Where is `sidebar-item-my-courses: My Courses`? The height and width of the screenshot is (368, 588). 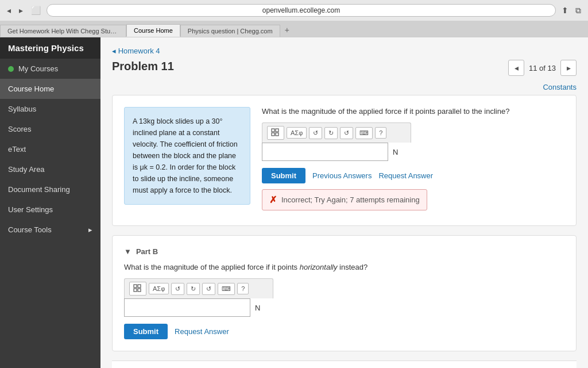
sidebar-item-my-courses: My Courses is located at coordinates (51, 69).